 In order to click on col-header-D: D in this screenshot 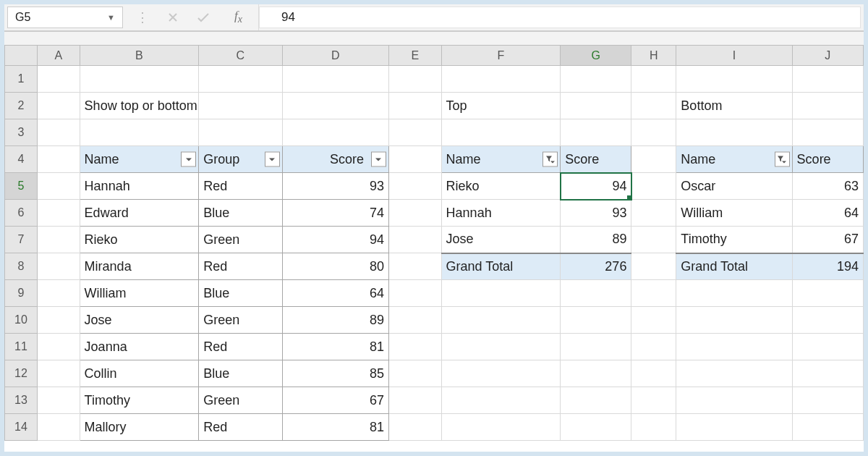, I will do `click(336, 56)`.